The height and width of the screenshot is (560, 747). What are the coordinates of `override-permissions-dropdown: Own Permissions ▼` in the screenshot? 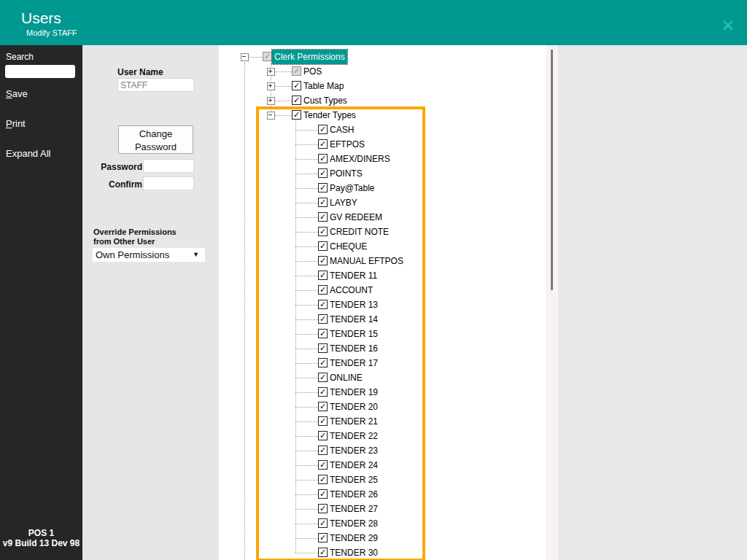 It's located at (149, 255).